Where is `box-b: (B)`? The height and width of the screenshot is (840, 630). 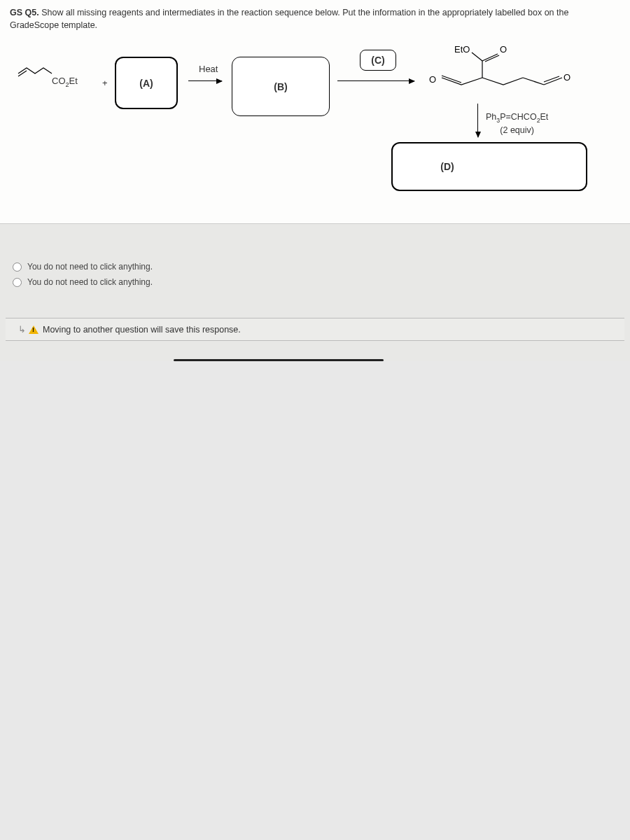
box-b: (B) is located at coordinates (281, 87).